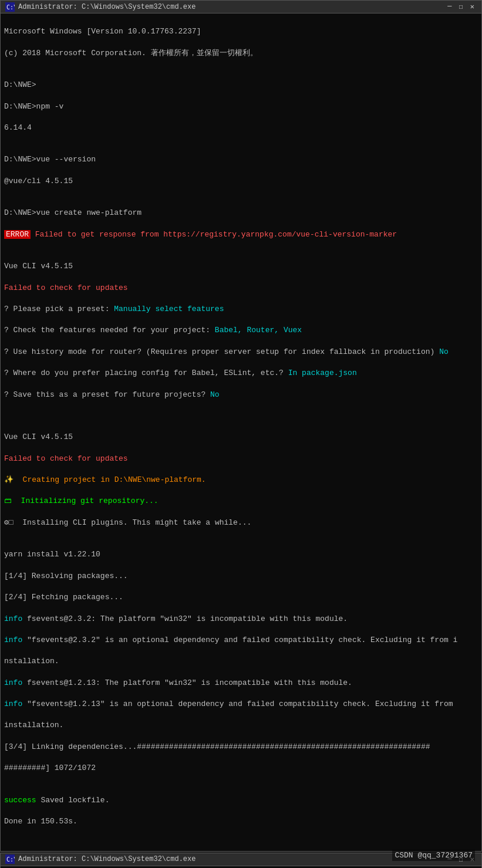 Image resolution: width=482 pixels, height=868 pixels. What do you see at coordinates (107, 859) in the screenshot?
I see `window-title-2: Administrator: C:\Windows\System32\cmd.e…` at bounding box center [107, 859].